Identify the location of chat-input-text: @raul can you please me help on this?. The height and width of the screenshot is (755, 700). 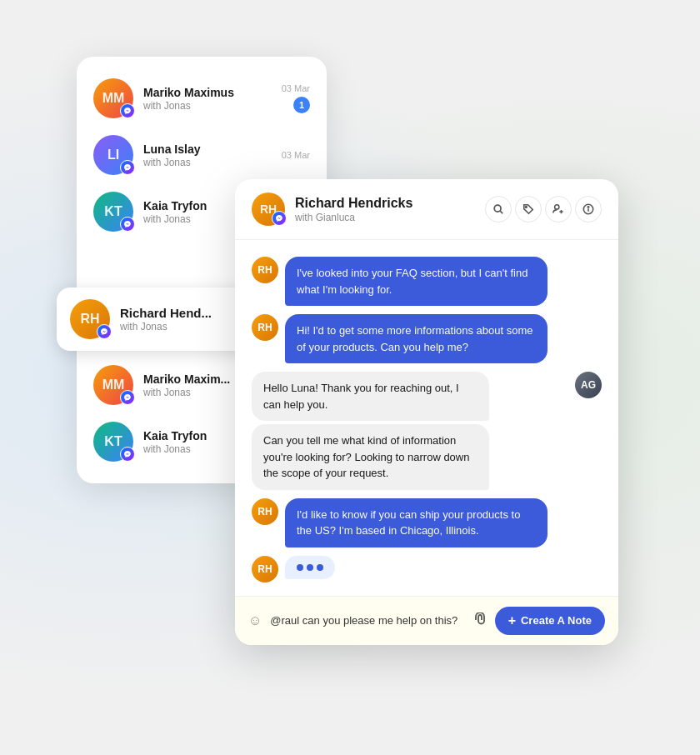
(367, 620).